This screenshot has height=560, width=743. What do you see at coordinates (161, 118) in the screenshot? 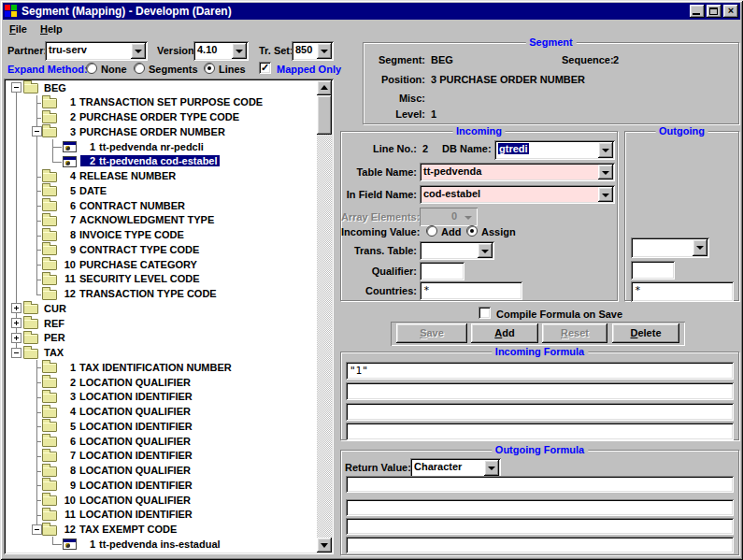
I see `tree-item: 2PURCHASE ORDER TYPE CODE` at bounding box center [161, 118].